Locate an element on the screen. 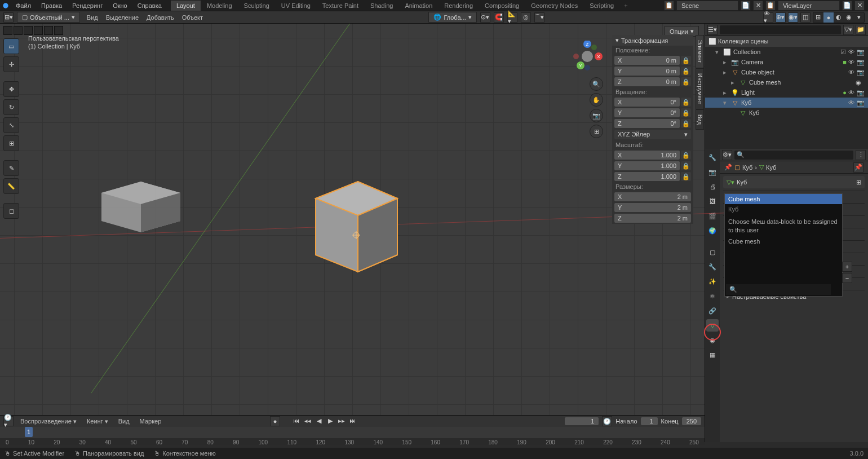  pivot-dropdown: ⊙▾ is located at coordinates (485, 17).